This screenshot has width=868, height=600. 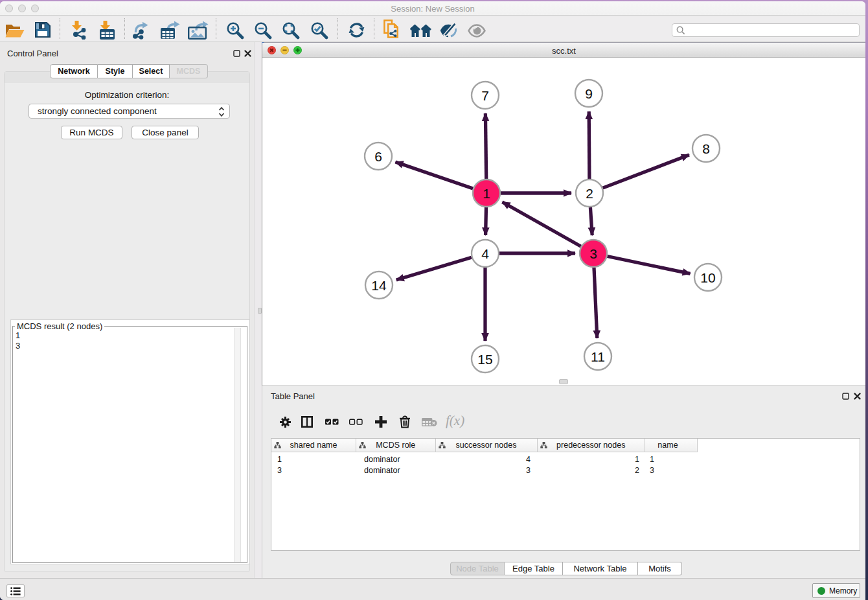 I want to click on svg-text: 4, so click(x=485, y=254).